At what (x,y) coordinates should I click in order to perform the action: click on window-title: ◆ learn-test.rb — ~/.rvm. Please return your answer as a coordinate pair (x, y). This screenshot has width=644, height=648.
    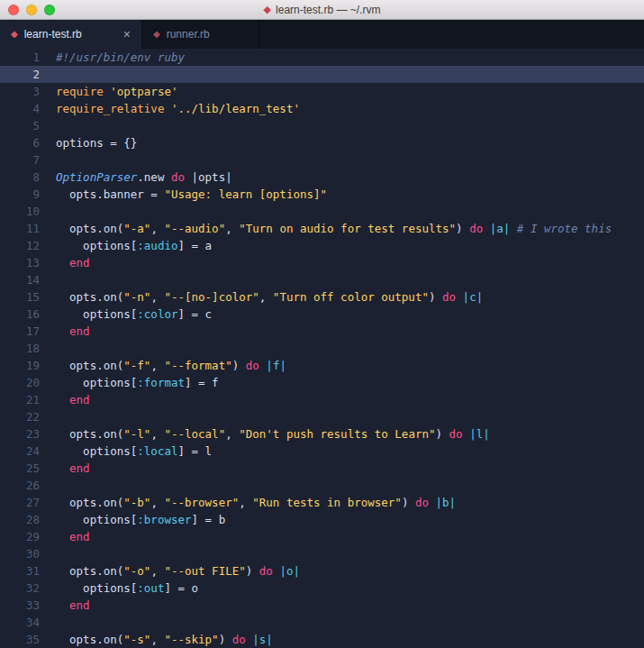
    Looking at the image, I should click on (322, 10).